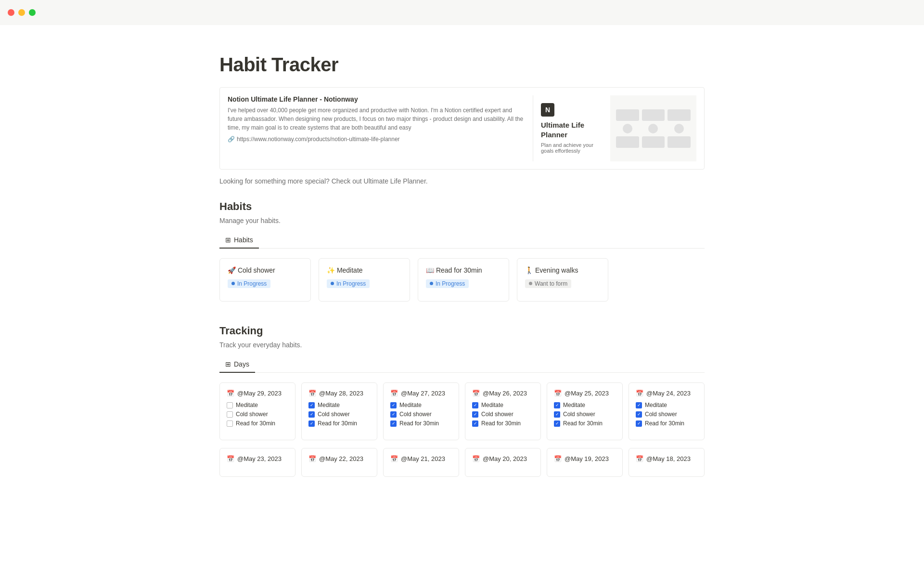 The width and height of the screenshot is (924, 578). I want to click on tracking-section: Tracking Track your everyday habits. ⊞ D…, so click(462, 401).